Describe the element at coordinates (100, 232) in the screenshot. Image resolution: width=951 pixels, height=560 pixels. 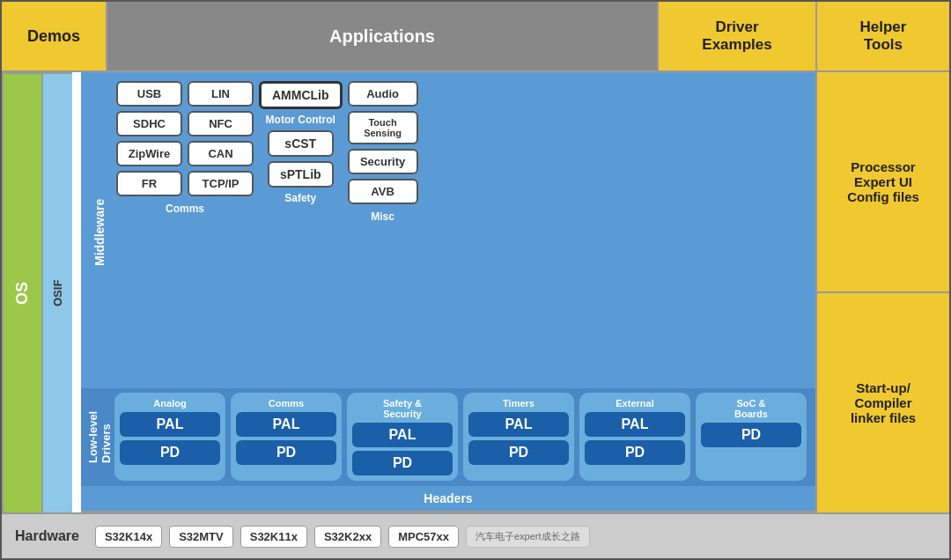
I see `middleware-label: Middleware` at that location.